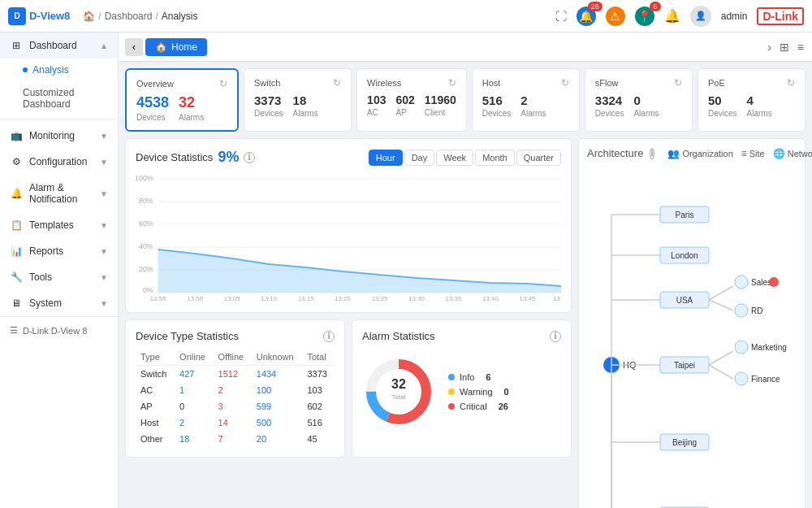  I want to click on bell-icon: 🔔, so click(672, 16).